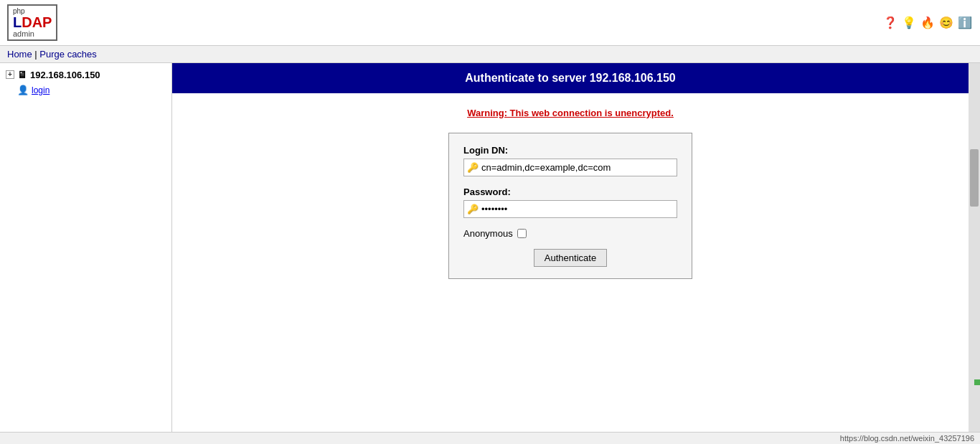 The width and height of the screenshot is (980, 444). Describe the element at coordinates (490, 55) in the screenshot. I see `navbar: Home | Purge caches` at that location.